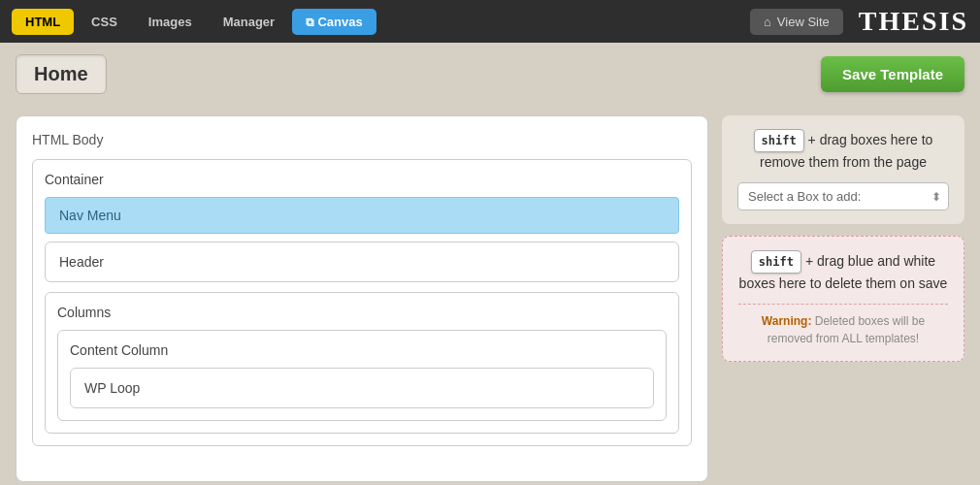  Describe the element at coordinates (171, 21) in the screenshot. I see `nav-tab-images: Images` at that location.